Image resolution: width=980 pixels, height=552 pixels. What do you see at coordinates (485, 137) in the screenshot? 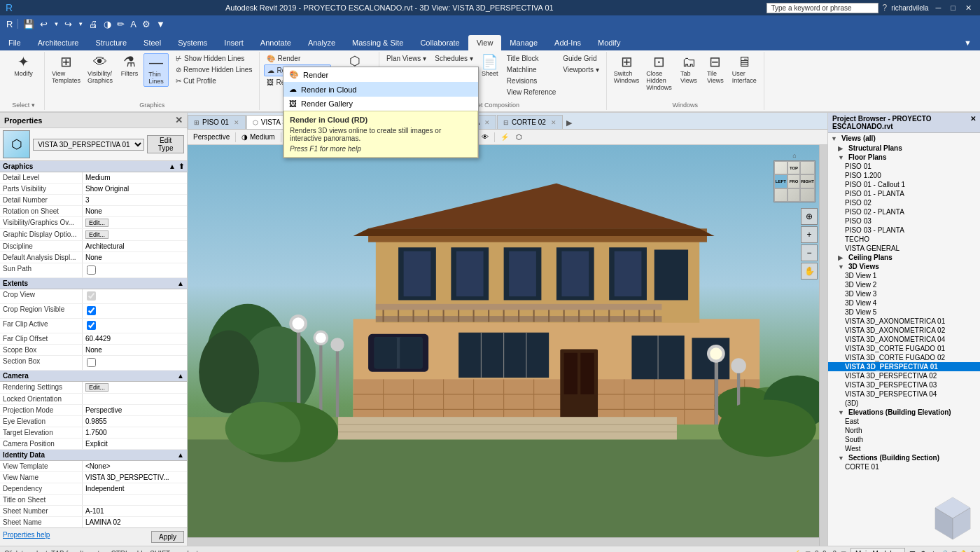
I see `vc-reveal-hidden-btn: 👁` at bounding box center [485, 137].